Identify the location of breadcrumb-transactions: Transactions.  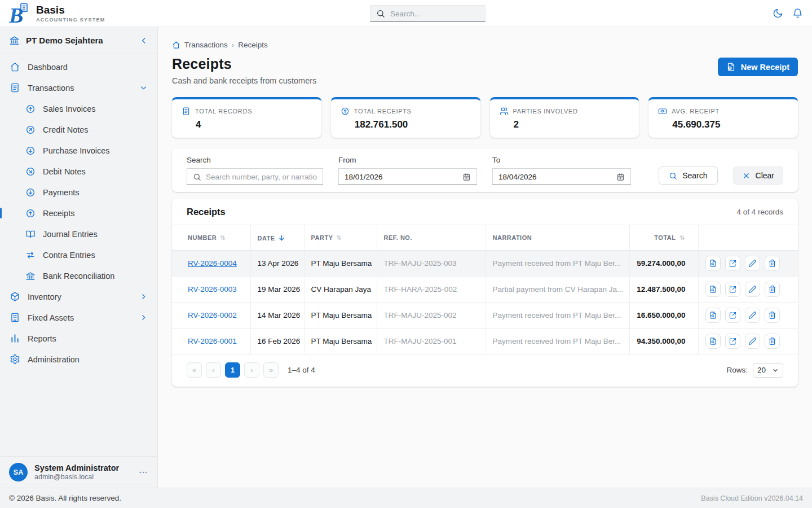
(206, 45).